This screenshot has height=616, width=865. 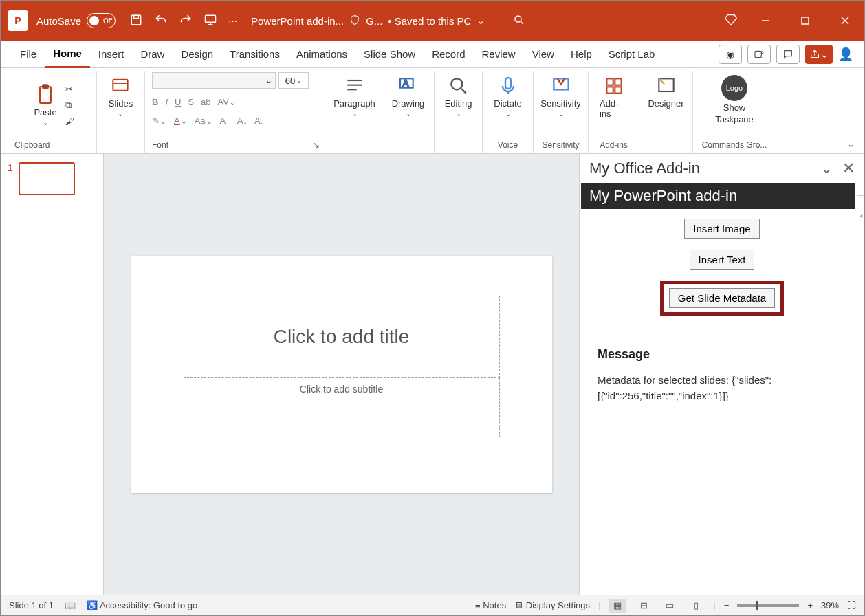 I want to click on close-button, so click(x=845, y=21).